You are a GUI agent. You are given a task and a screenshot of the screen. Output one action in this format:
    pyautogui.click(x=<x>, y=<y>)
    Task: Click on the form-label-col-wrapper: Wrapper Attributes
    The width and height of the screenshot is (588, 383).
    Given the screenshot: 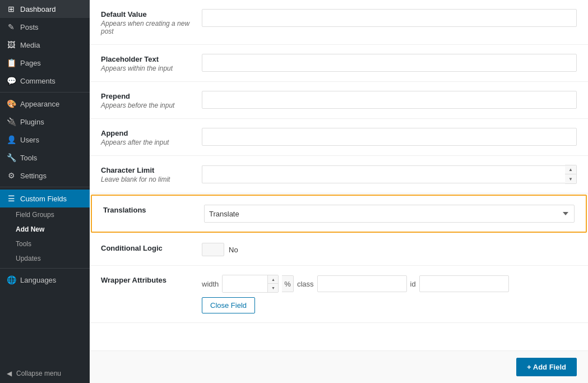 What is the action you would take?
    pyautogui.click(x=151, y=279)
    